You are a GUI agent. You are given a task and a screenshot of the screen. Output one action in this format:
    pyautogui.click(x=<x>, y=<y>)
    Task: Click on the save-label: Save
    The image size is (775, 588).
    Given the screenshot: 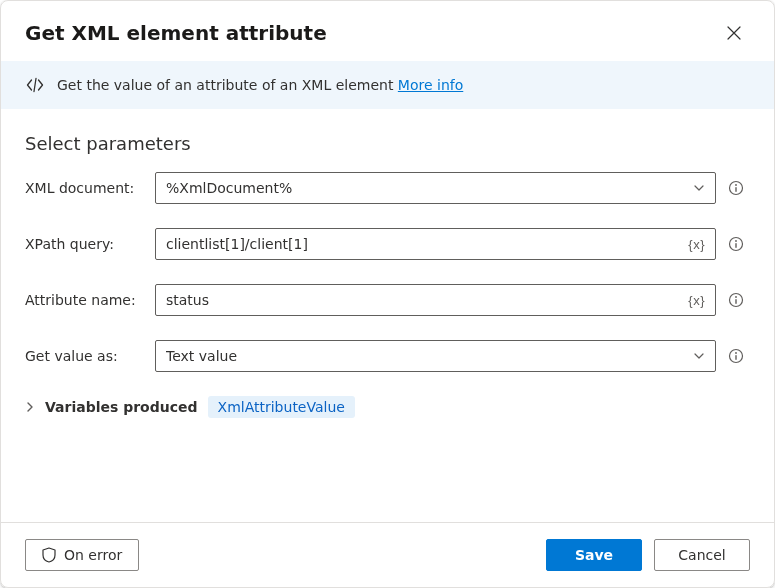 What is the action you would take?
    pyautogui.click(x=594, y=555)
    